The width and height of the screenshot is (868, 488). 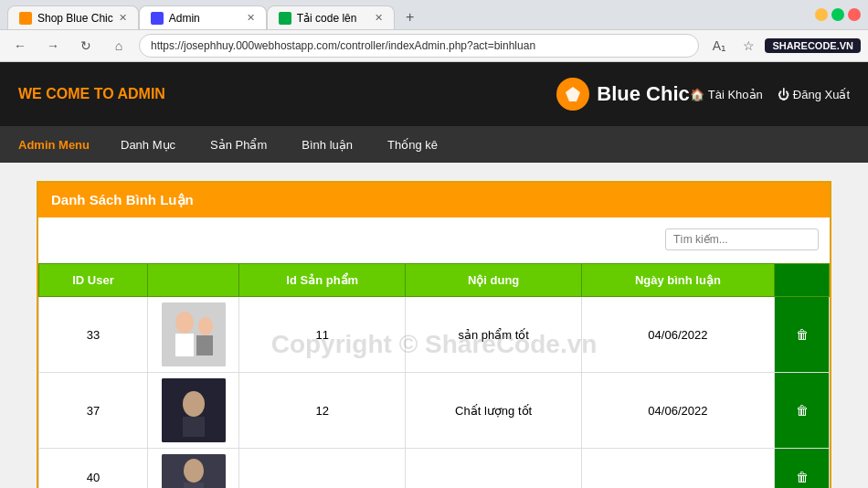 What do you see at coordinates (802, 410) in the screenshot?
I see `row2-delete-button: 🗑` at bounding box center [802, 410].